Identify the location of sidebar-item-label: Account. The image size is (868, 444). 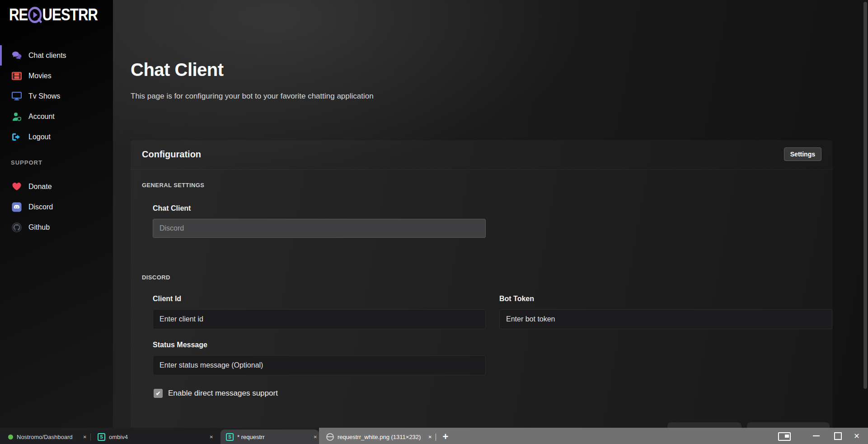
(42, 117).